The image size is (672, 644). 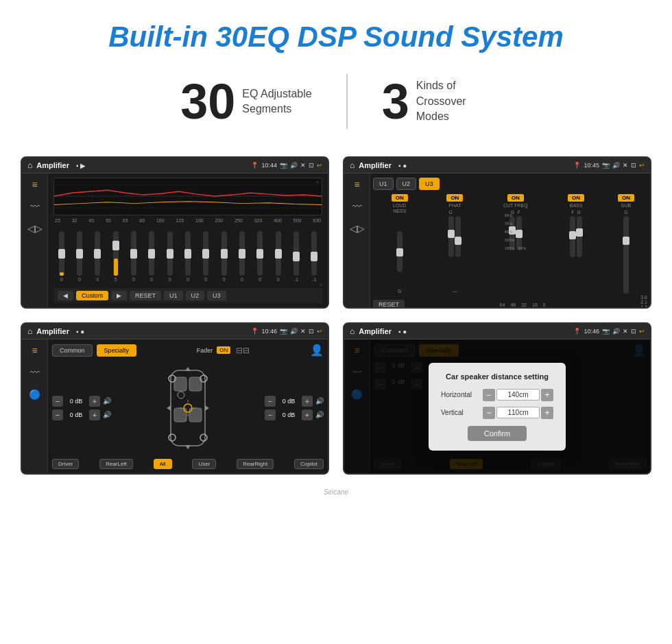 I want to click on eq-slider-12: 0, so click(x=261, y=257).